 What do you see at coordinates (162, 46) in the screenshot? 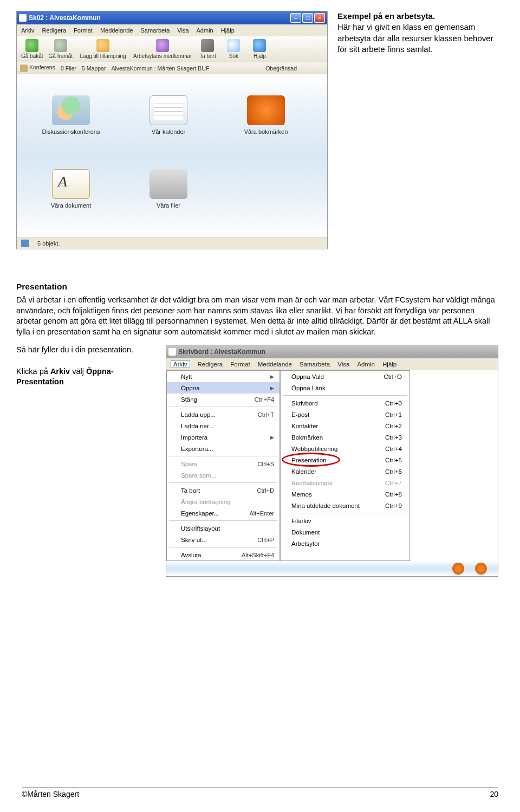
I see `members-icon` at bounding box center [162, 46].